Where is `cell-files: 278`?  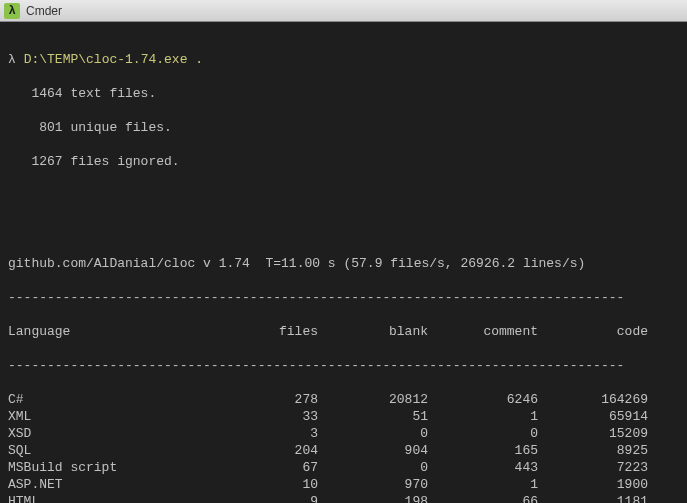
cell-files: 278 is located at coordinates (263, 400).